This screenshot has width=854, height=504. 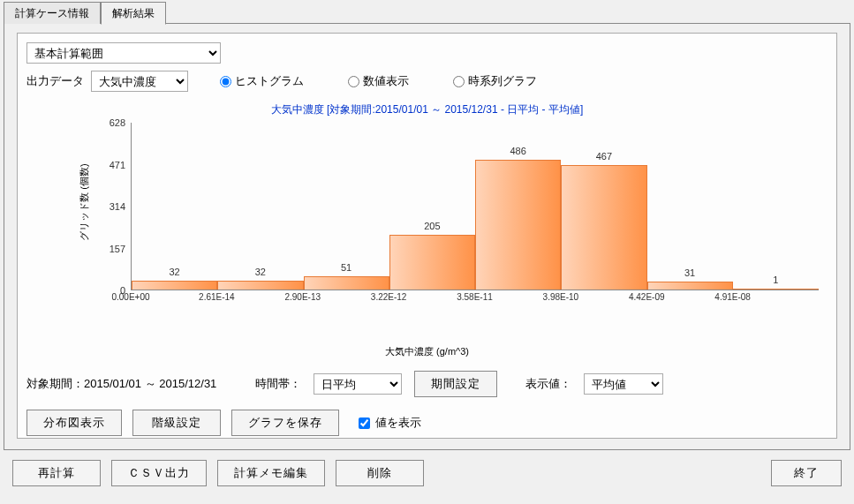 What do you see at coordinates (140, 81) in the screenshot?
I see `output-select: 大気中濃度` at bounding box center [140, 81].